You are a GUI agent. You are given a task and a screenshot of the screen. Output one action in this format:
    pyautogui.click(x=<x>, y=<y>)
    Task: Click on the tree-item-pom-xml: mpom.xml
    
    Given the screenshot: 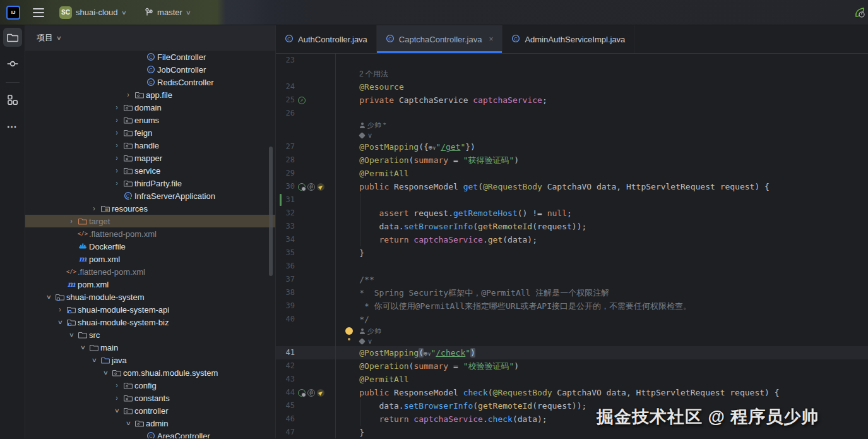 What is the action you would take?
    pyautogui.click(x=150, y=284)
    